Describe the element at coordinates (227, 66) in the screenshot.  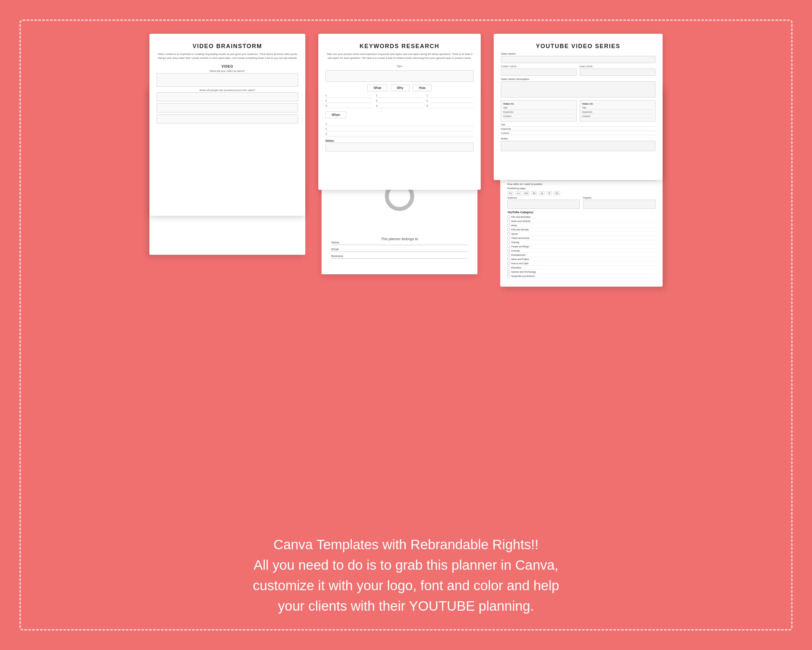
I see `video-section-label: VIDEO` at that location.